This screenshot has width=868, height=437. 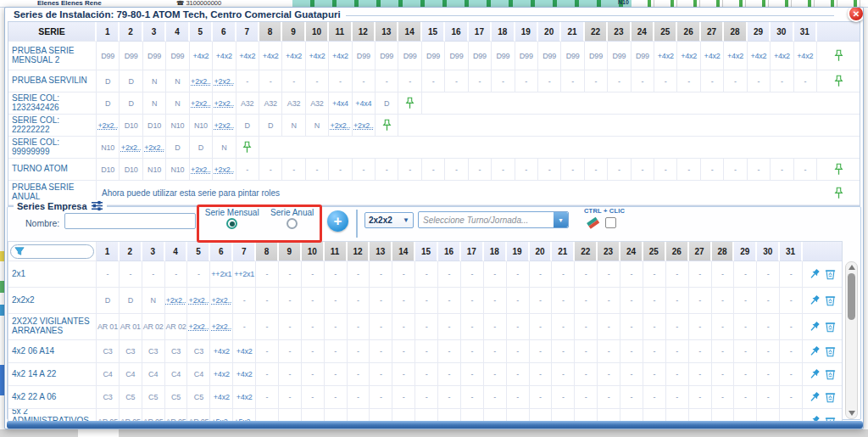 I want to click on day-cell: N, so click(x=178, y=81).